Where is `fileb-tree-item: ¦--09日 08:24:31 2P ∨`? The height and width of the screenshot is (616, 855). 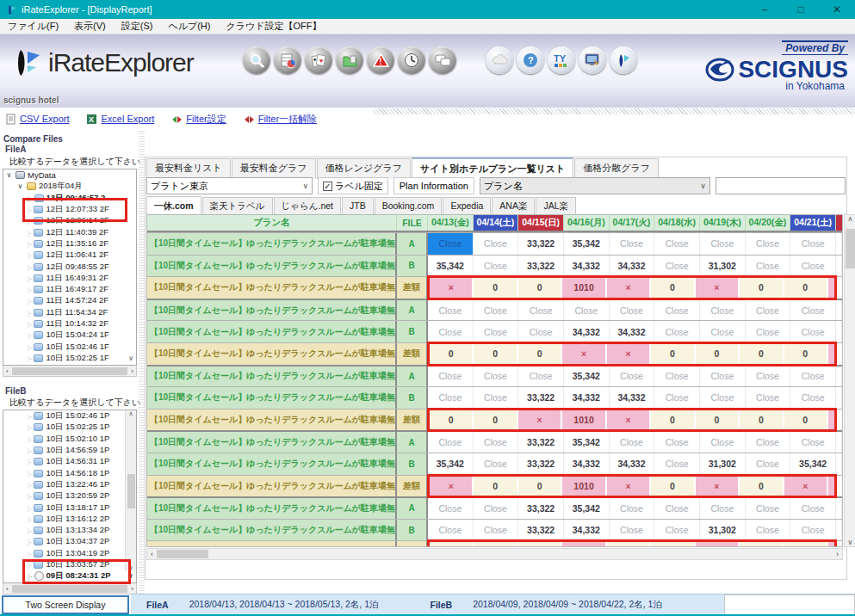 fileb-tree-item: ¦--09日 08:24:31 2P ∨ is located at coordinates (70, 576).